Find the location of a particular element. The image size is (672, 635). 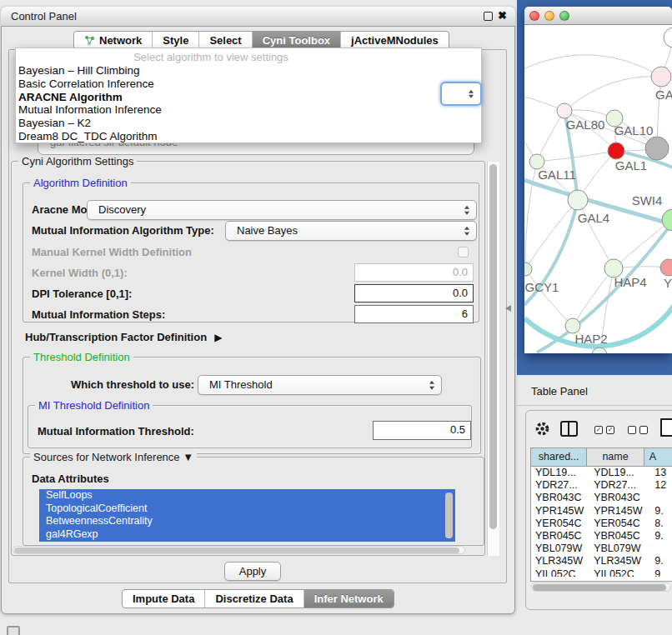

collapse-arrow-icon: ▼ is located at coordinates (188, 457).